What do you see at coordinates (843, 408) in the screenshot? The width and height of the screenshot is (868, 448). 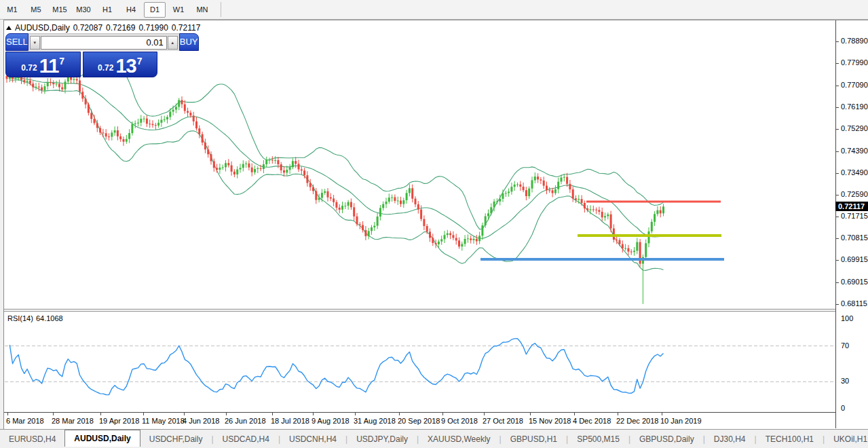 I see `rsi-axis-label: 0` at bounding box center [843, 408].